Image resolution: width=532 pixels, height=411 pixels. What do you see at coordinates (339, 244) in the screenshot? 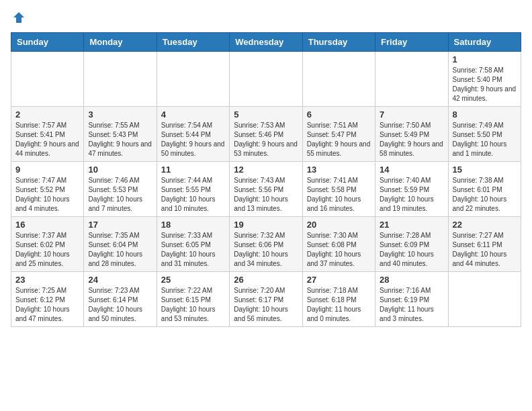
I see `calendar-cell: 20Sunrise: 7:30 AMSunset: 6:08 PMDayligh…` at bounding box center [339, 244].